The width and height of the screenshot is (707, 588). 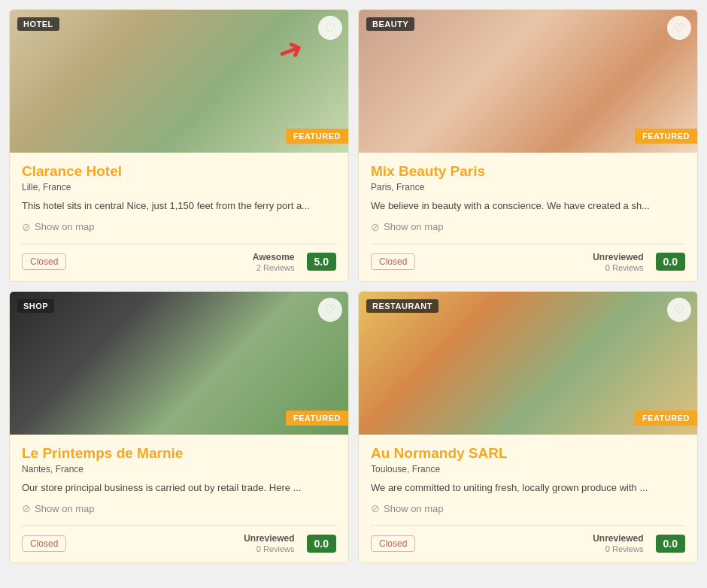 I want to click on show-on-map-mix-beauty-paris: ⊘ Show on map, so click(x=528, y=227).